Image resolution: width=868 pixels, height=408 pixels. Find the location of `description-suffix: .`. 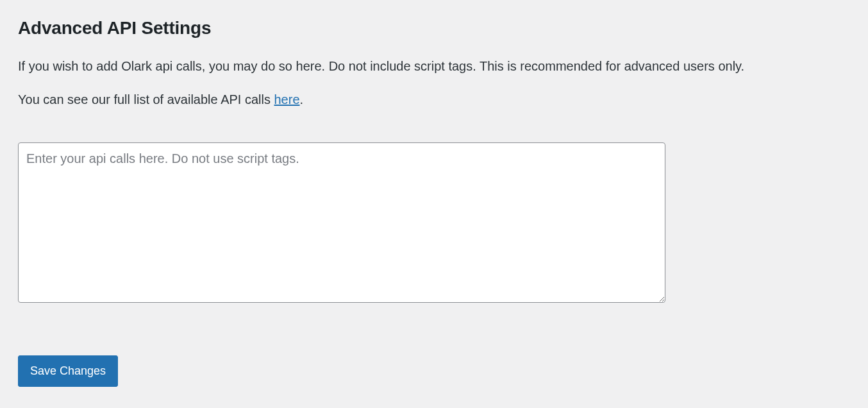

description-suffix: . is located at coordinates (302, 99).